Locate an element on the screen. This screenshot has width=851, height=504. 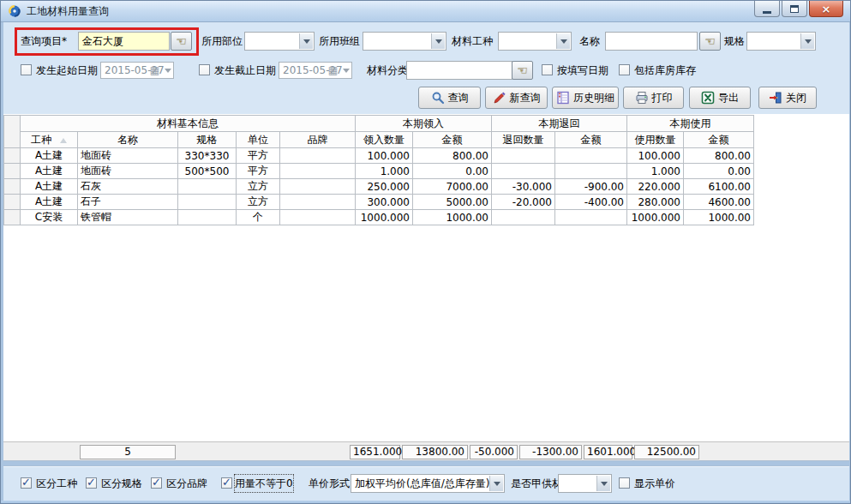
col-header-recv-amt: 金额 is located at coordinates (452, 141).